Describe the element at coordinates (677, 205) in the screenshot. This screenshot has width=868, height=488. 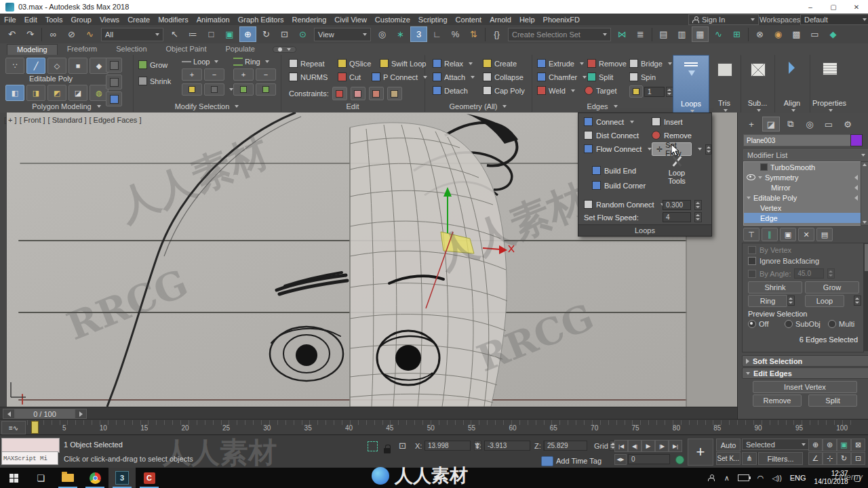
I see `random-value-field: 0.300` at that location.